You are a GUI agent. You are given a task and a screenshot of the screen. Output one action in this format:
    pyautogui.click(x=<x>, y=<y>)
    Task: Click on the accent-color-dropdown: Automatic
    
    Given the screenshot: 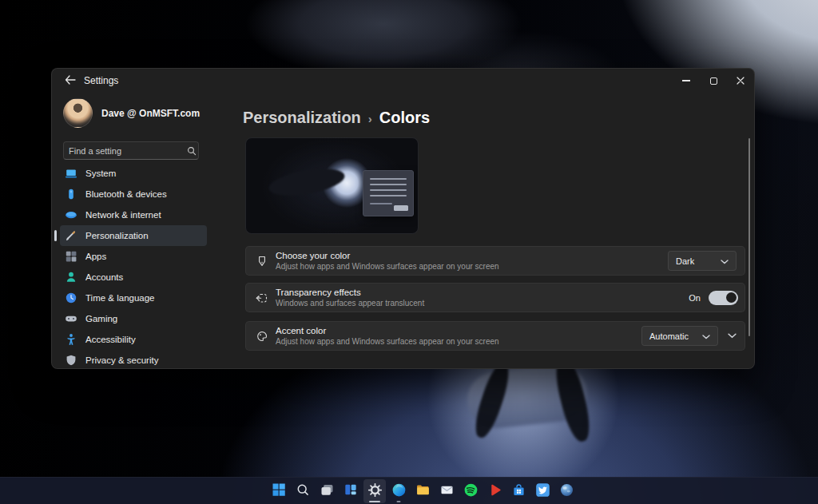 What is the action you would take?
    pyautogui.click(x=680, y=335)
    